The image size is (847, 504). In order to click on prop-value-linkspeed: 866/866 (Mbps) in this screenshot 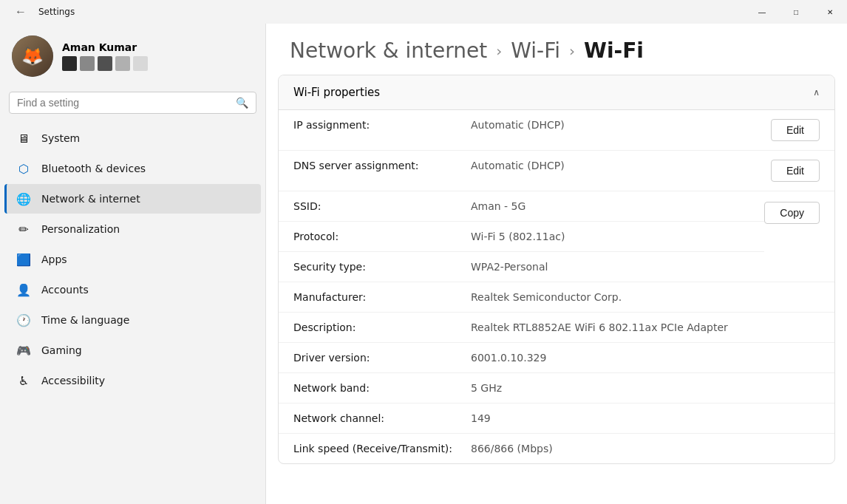, I will do `click(645, 449)`.